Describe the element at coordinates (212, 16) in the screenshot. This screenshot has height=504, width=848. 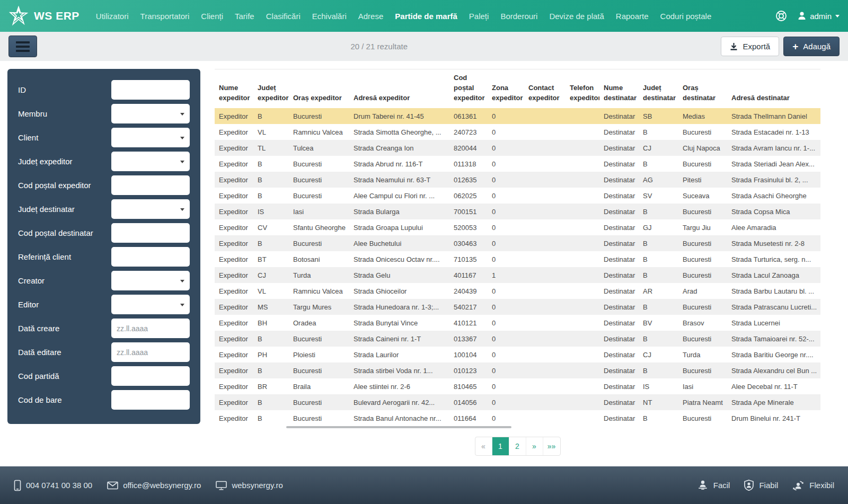
I see `nav-item-clien-i: Clienți` at that location.